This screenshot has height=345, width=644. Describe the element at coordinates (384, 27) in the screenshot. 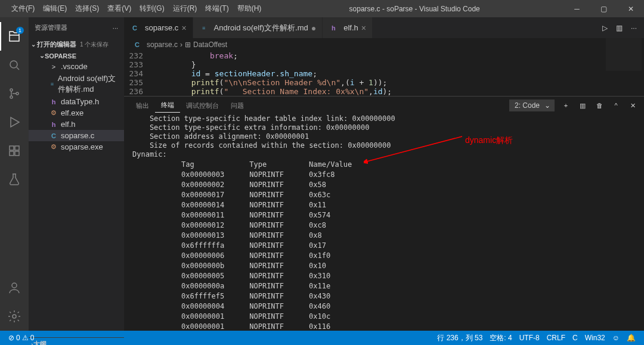

I see `tab-bar: Csoparse.c×≡Android so(elf)文件解析.md●helf.…` at that location.